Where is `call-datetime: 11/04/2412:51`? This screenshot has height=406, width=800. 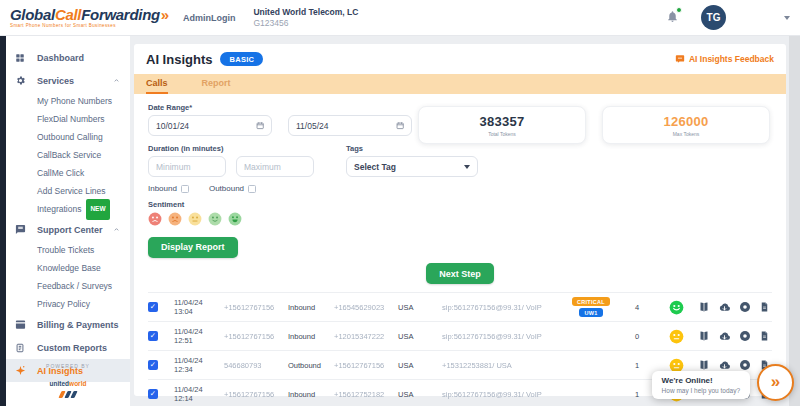 call-datetime: 11/04/2412:51 is located at coordinates (199, 336).